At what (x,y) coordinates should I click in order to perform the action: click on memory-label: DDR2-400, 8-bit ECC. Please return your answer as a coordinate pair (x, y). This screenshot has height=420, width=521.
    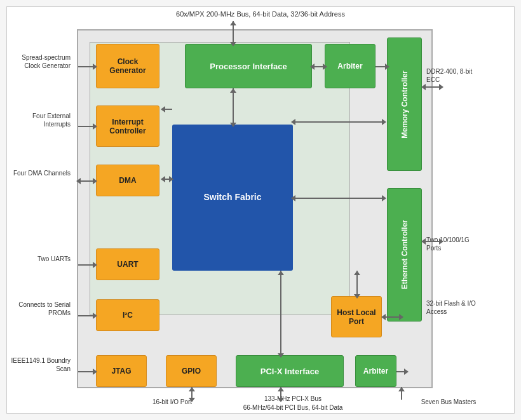
    Looking at the image, I should click on (455, 76).